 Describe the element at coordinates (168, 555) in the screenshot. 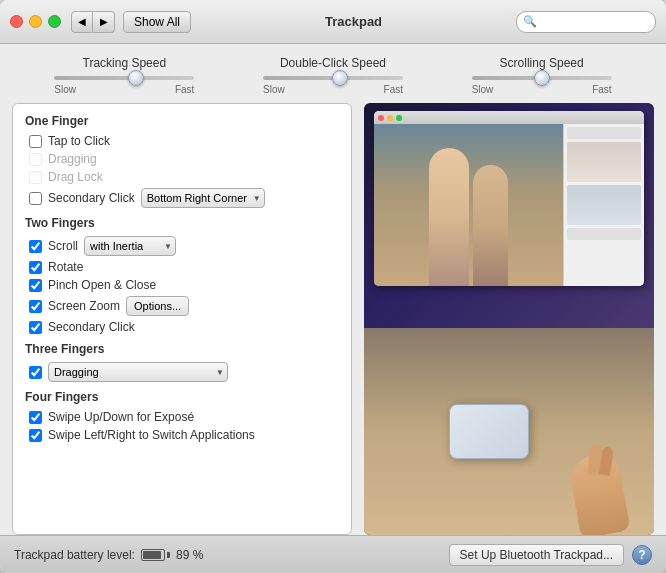

I see `battery-tip` at that location.